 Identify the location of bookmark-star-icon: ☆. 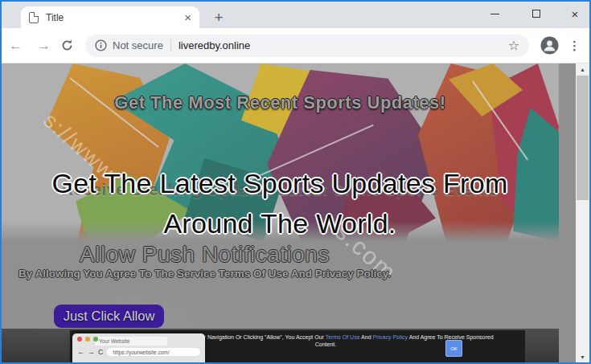
(514, 46).